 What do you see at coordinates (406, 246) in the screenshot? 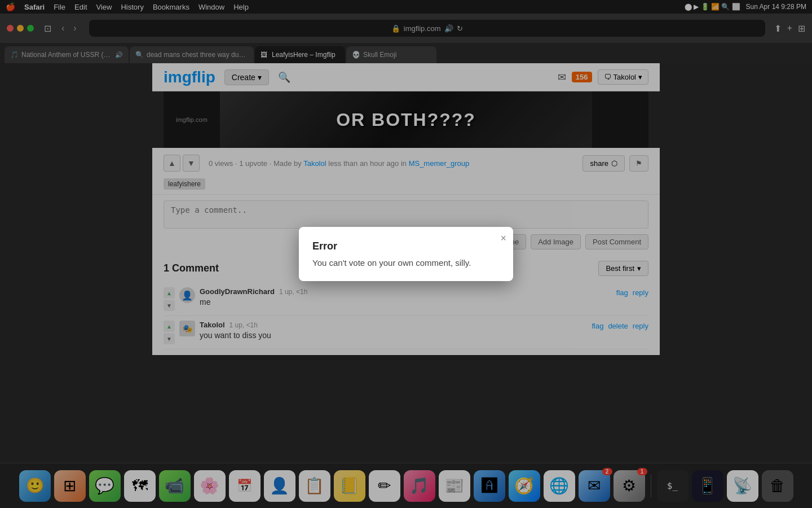
I see `modal-title: Error` at bounding box center [406, 246].